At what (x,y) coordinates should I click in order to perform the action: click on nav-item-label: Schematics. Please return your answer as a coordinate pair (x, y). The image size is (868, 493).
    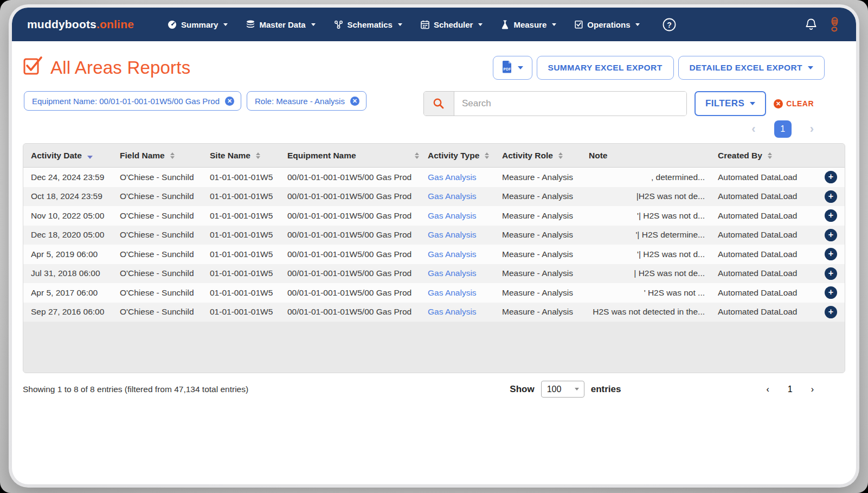
    Looking at the image, I should click on (370, 25).